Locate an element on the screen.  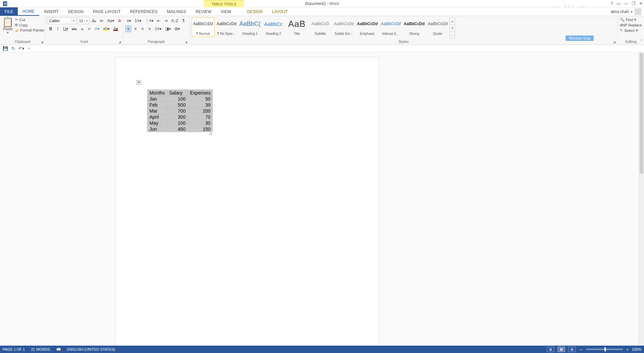
tab-design: DESIGN is located at coordinates (76, 11).